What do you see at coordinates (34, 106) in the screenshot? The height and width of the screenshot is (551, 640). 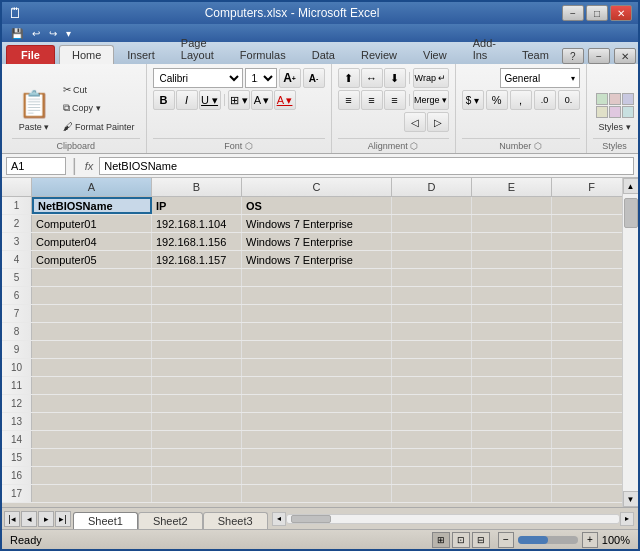 I see `paste-button: 📋 Paste ▾` at bounding box center [34, 106].